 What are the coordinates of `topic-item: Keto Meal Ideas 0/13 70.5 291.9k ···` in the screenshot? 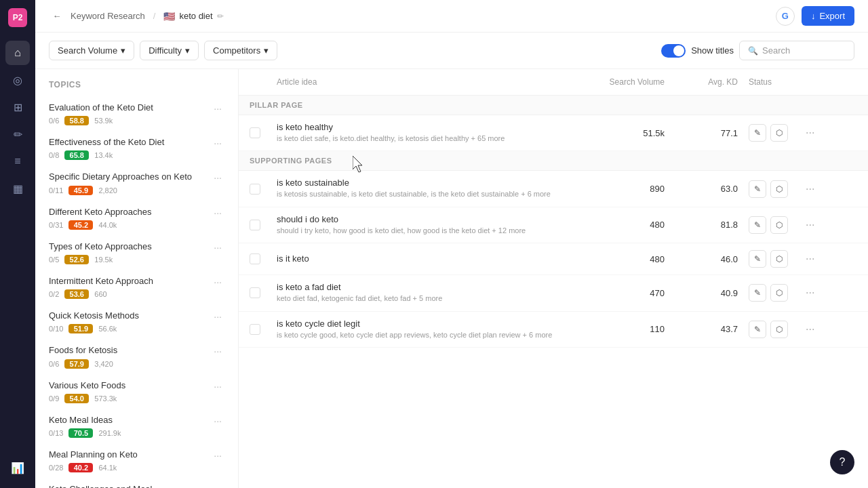 It's located at (137, 426).